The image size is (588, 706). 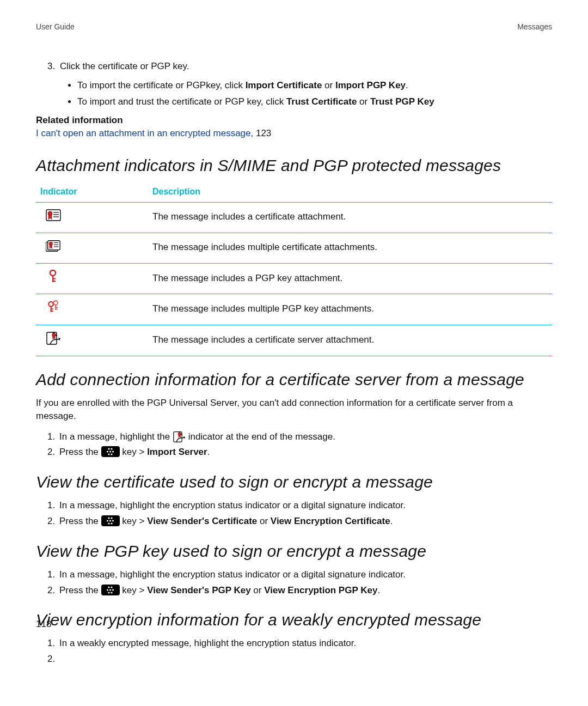 What do you see at coordinates (262, 133) in the screenshot?
I see `related-link-page: 123` at bounding box center [262, 133].